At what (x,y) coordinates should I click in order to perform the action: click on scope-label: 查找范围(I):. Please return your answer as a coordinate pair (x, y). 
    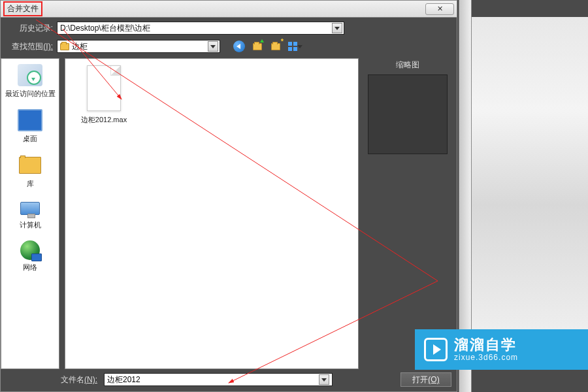
    Looking at the image, I should click on (29, 47).